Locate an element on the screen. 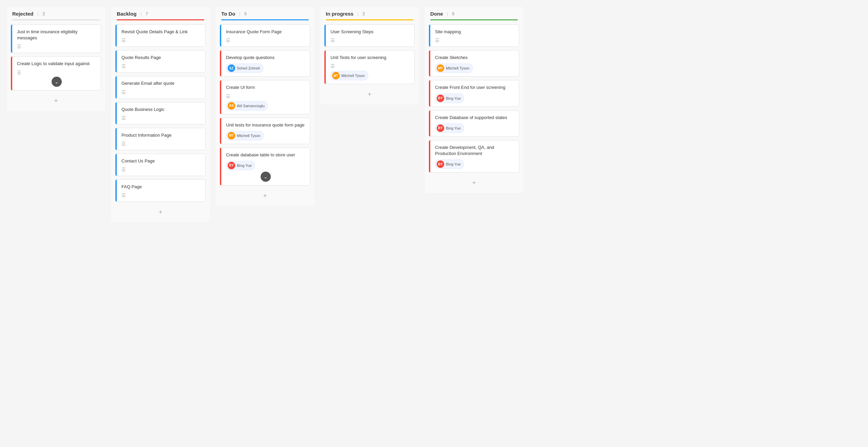 The image size is (868, 447). card-d3: Create Front End for user screeningBYBin… is located at coordinates (474, 93).